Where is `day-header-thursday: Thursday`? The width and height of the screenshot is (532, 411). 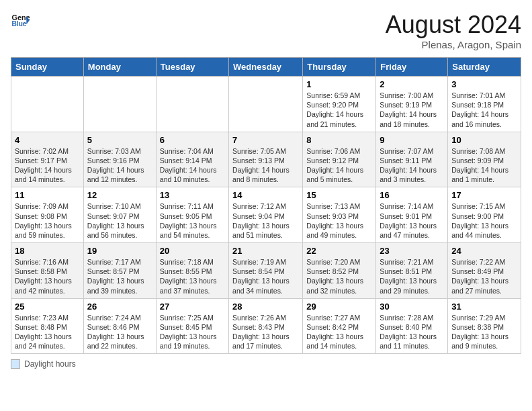
day-header-thursday: Thursday is located at coordinates (340, 67).